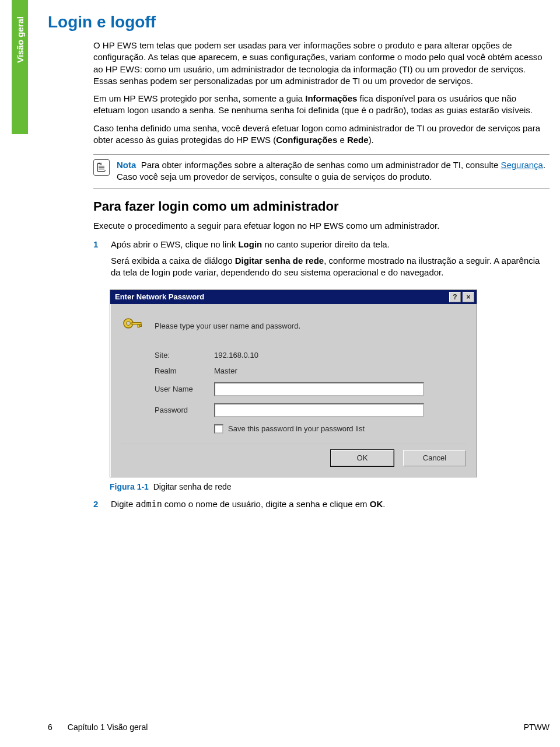  What do you see at coordinates (102, 167) in the screenshot?
I see `note-icon` at bounding box center [102, 167].